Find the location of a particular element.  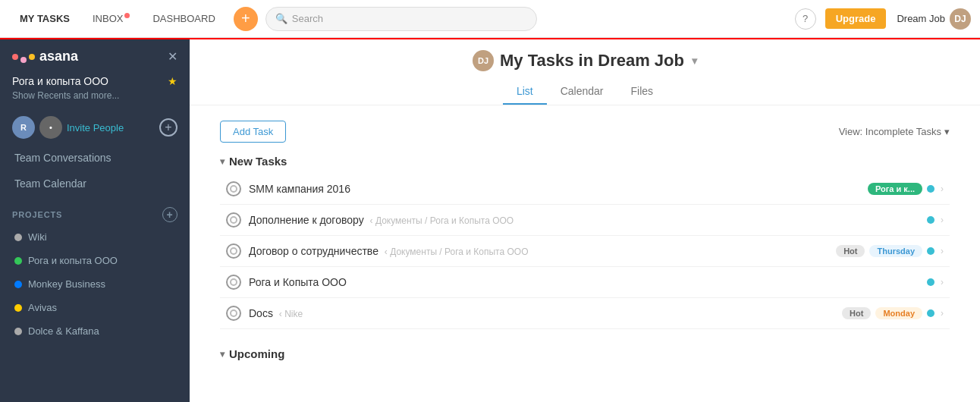

invite-people-button: Invite People is located at coordinates (111, 127).